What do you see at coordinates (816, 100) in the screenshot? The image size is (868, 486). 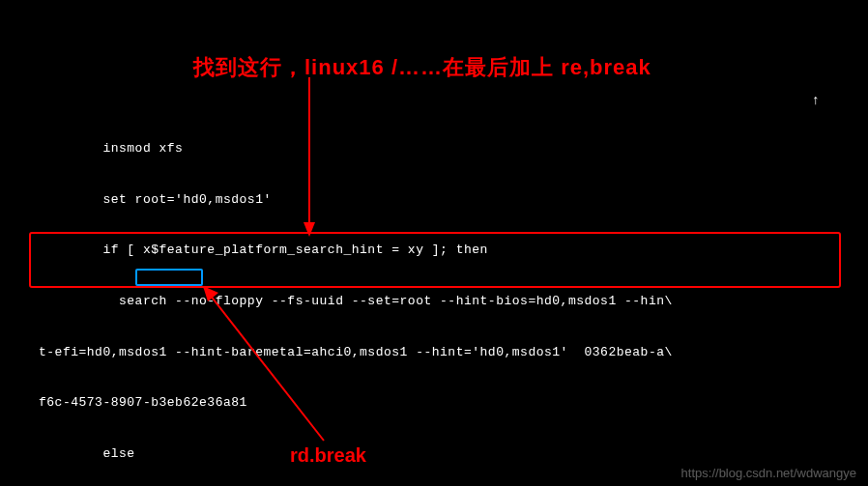 I see `up-arrow-glyph: ↑` at bounding box center [816, 100].